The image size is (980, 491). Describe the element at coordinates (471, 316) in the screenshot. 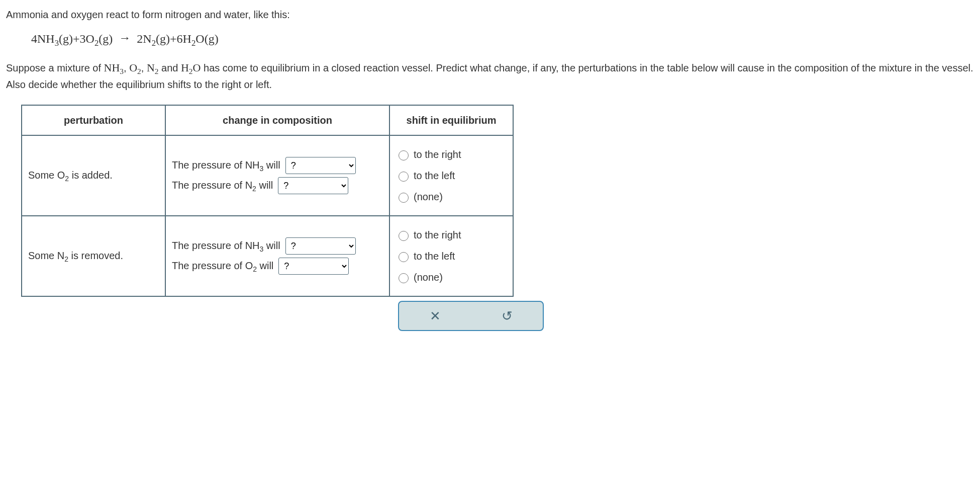

I see `action-button-bar: ✕ ↺` at that location.